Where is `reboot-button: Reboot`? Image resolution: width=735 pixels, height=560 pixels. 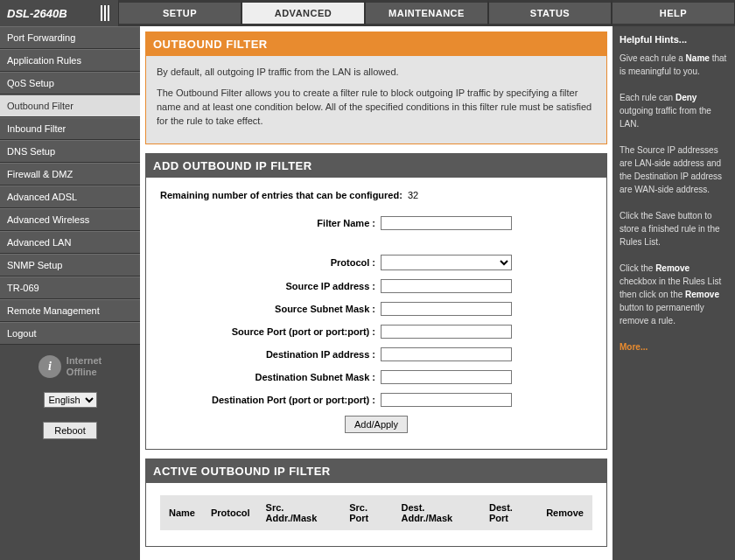
reboot-button: Reboot is located at coordinates (70, 430).